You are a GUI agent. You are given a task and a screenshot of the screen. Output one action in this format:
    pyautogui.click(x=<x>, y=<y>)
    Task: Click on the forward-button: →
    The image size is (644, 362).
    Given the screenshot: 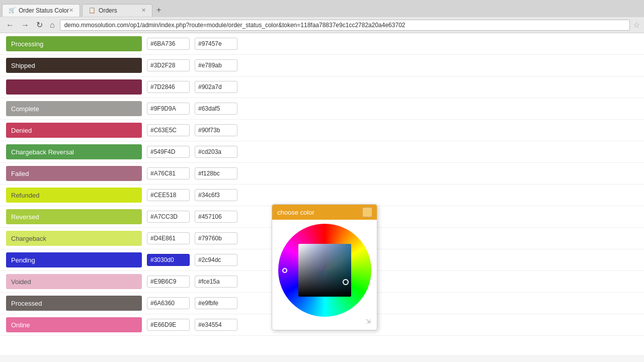 What is the action you would take?
    pyautogui.click(x=25, y=25)
    